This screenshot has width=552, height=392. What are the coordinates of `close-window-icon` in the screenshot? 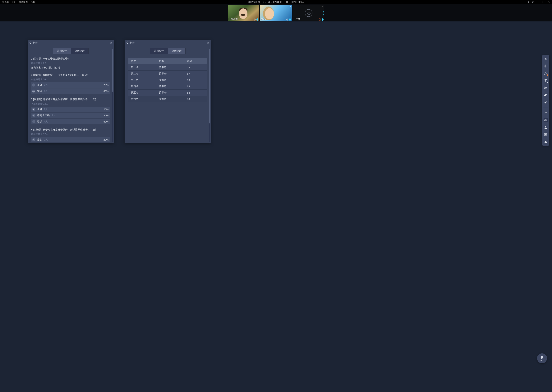 It's located at (549, 2).